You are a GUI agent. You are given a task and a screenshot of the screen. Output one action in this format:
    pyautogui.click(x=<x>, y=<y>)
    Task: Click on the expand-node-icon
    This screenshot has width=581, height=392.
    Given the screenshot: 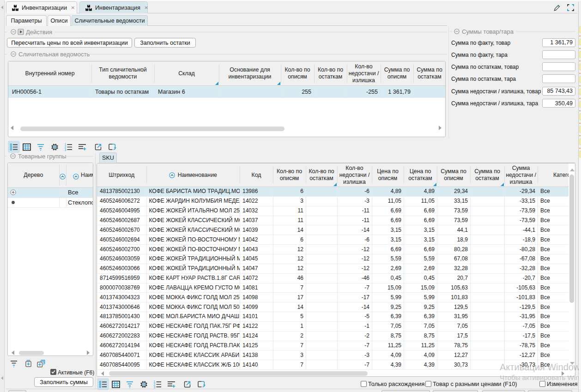 What is the action you would take?
    pyautogui.click(x=29, y=364)
    